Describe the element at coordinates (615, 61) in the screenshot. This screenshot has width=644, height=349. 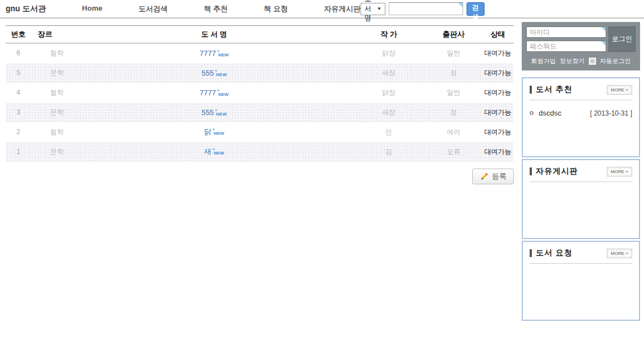
I see `auto-login-label: 자동로그인` at that location.